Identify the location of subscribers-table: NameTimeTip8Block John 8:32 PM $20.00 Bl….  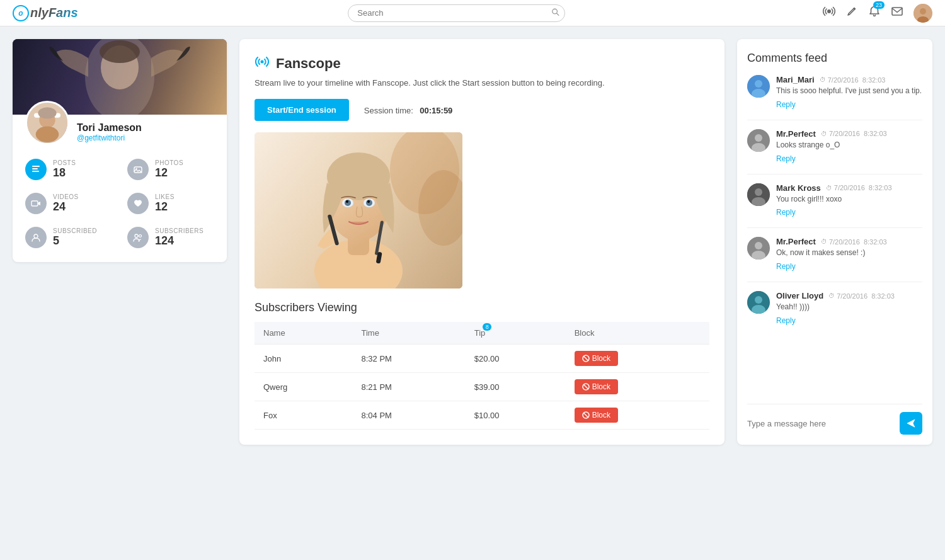
(482, 375).